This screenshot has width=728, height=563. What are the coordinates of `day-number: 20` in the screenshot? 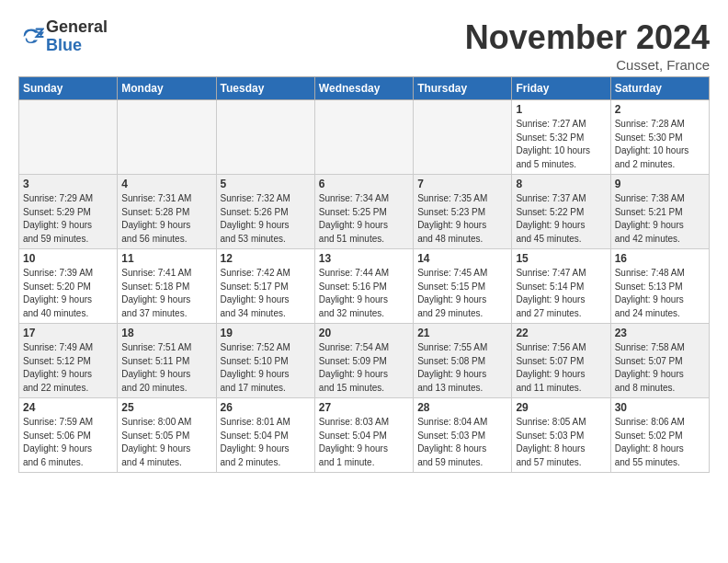 It's located at (364, 333).